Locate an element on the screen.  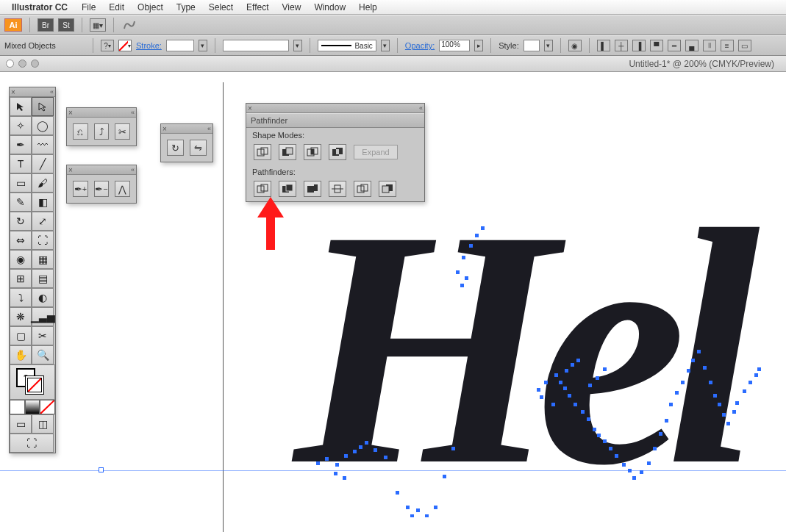
shape-builder-tool: ◉ is located at coordinates (21, 259).